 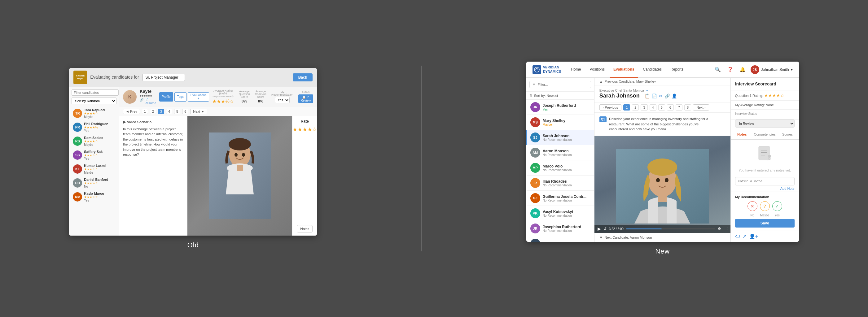 I want to click on video-progress-bar, so click(x=671, y=229).